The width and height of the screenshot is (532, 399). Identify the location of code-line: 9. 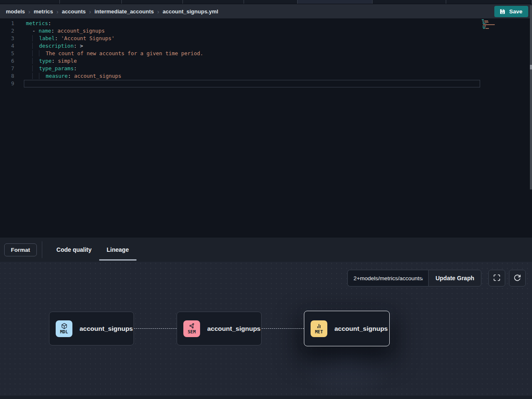
(266, 84).